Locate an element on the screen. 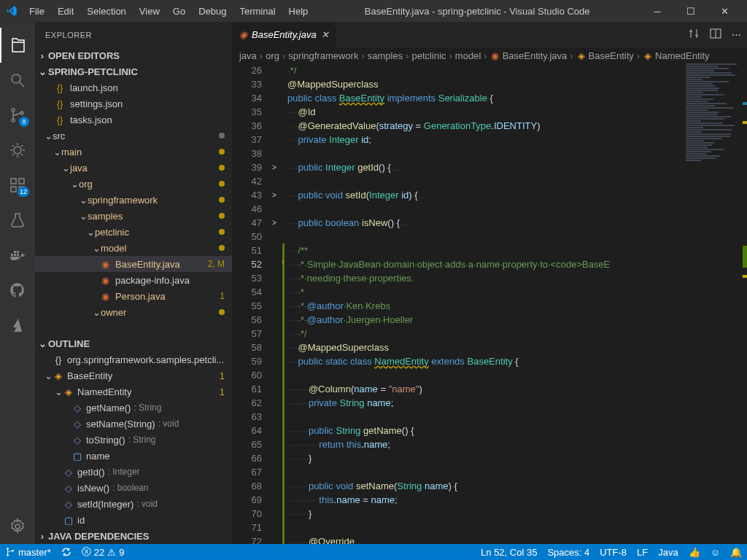  method-icon: ◇ is located at coordinates (69, 489).